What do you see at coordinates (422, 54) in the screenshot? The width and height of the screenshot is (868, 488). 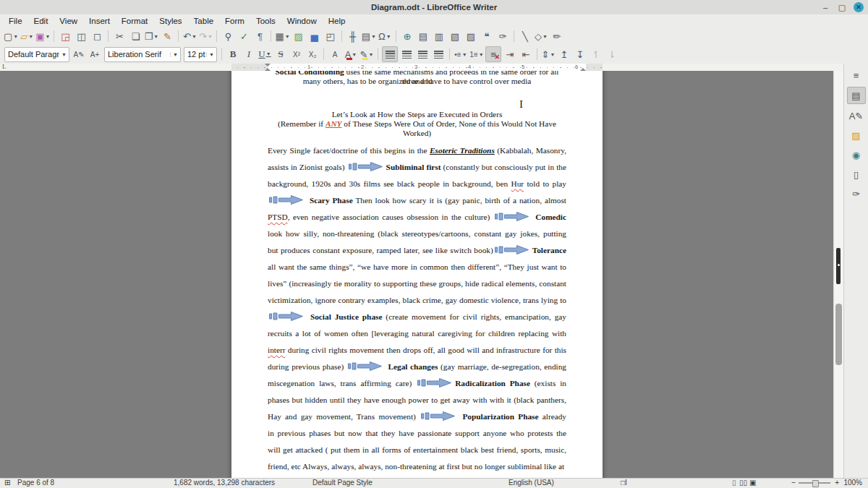 I see `align-right-button` at bounding box center [422, 54].